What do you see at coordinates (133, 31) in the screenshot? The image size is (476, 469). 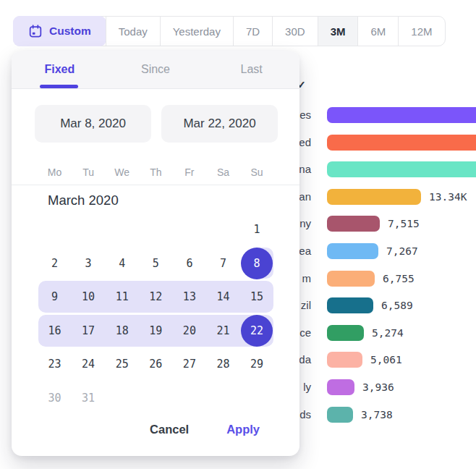 I see `preset-today: Today` at bounding box center [133, 31].